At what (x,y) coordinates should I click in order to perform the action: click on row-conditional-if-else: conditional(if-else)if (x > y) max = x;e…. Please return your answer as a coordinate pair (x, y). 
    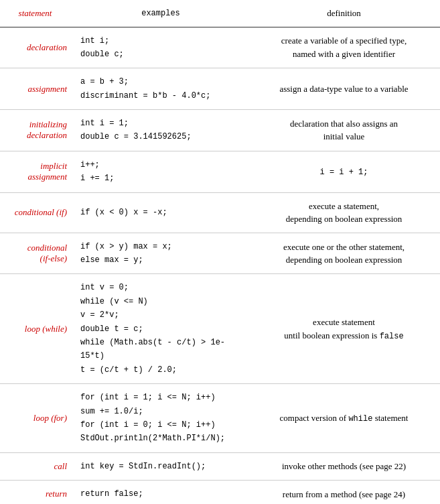
    Looking at the image, I should click on (220, 253).